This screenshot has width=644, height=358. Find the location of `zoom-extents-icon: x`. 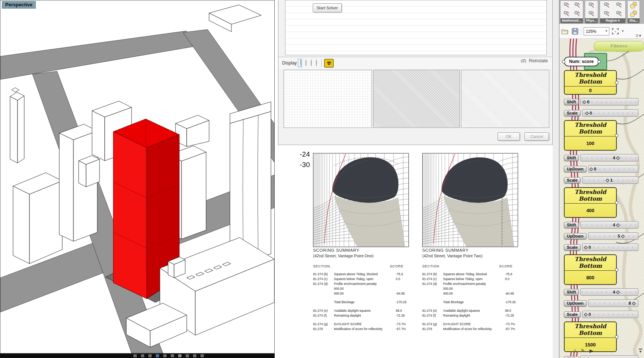

zoom-extents-icon: x is located at coordinates (615, 31).